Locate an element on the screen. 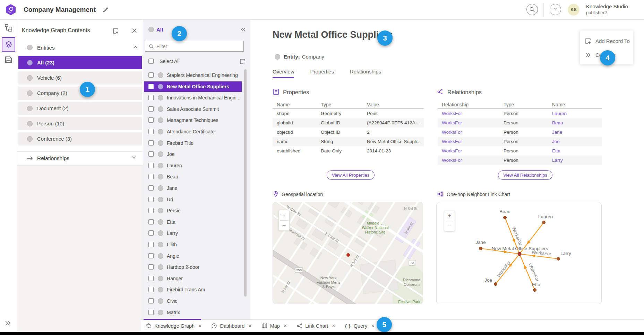 Image resolution: width=644 pixels, height=335 pixels. filter-field is located at coordinates (194, 46).